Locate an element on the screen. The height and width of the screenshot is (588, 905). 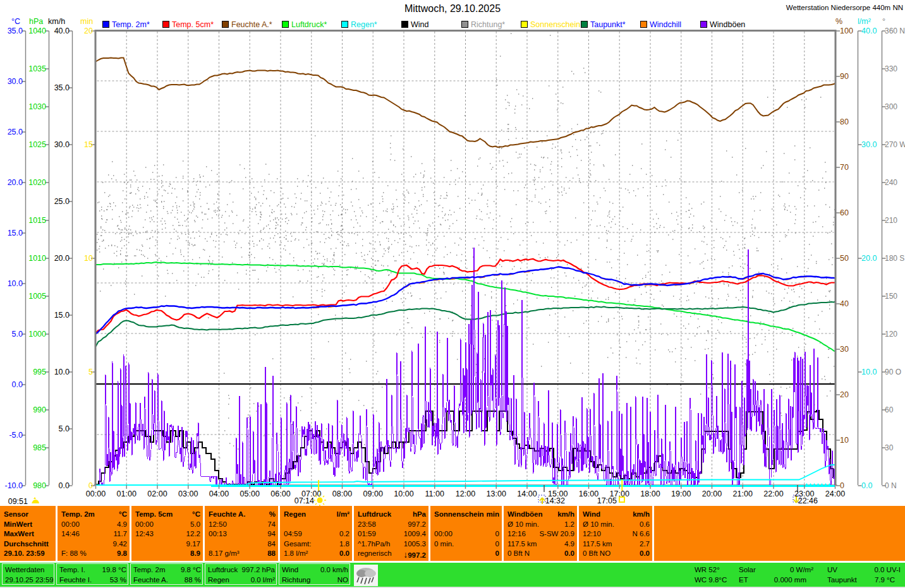
svg-text: 11:00 is located at coordinates (435, 494).